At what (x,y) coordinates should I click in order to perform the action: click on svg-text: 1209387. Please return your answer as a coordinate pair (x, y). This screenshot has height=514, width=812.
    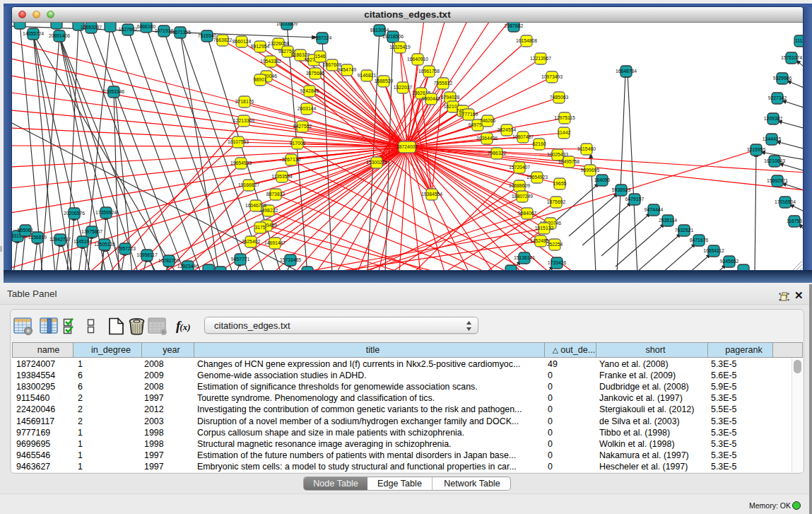
    Looking at the image, I should click on (773, 119).